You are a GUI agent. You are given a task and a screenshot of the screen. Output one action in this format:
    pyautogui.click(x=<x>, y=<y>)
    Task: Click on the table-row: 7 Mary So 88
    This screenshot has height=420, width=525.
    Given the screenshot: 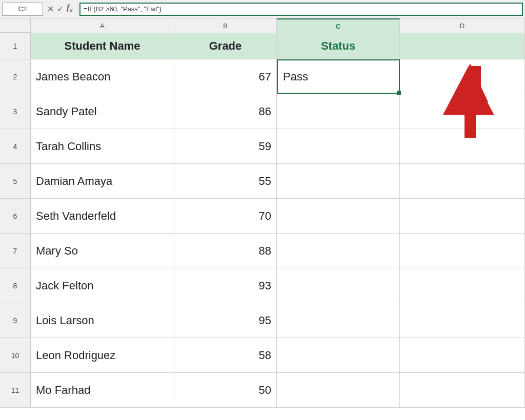 What is the action you would take?
    pyautogui.click(x=262, y=251)
    